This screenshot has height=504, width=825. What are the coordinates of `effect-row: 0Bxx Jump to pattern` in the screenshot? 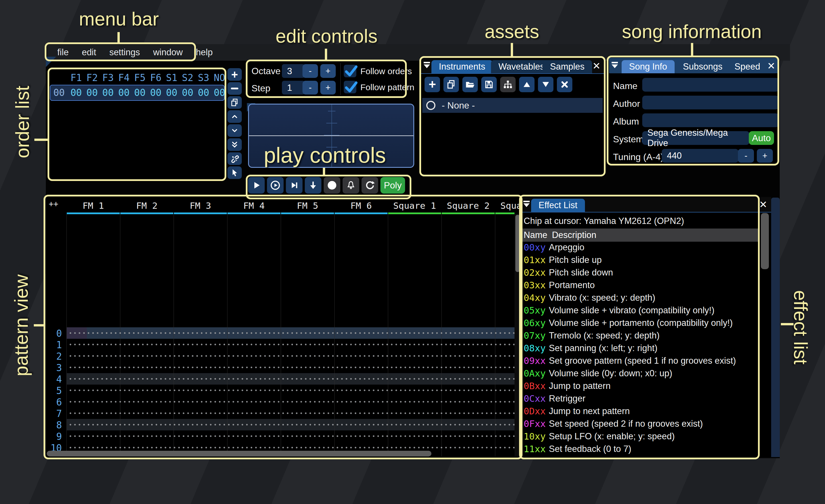 It's located at (567, 386).